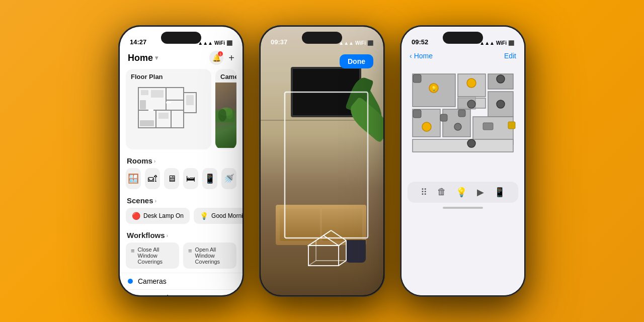 The width and height of the screenshot is (644, 322). I want to click on wifi-icon-2: WiFi, so click(360, 43).